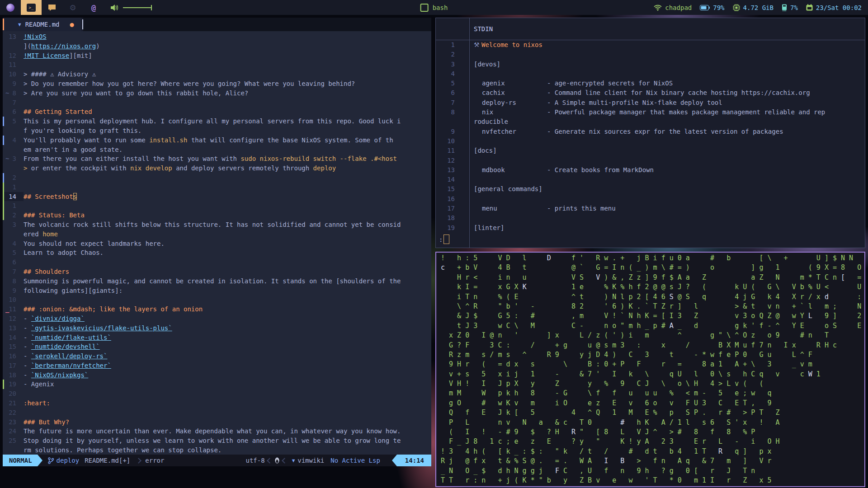 This screenshot has width=868, height=488. I want to click on link: `divnix/digga`, so click(58, 319).